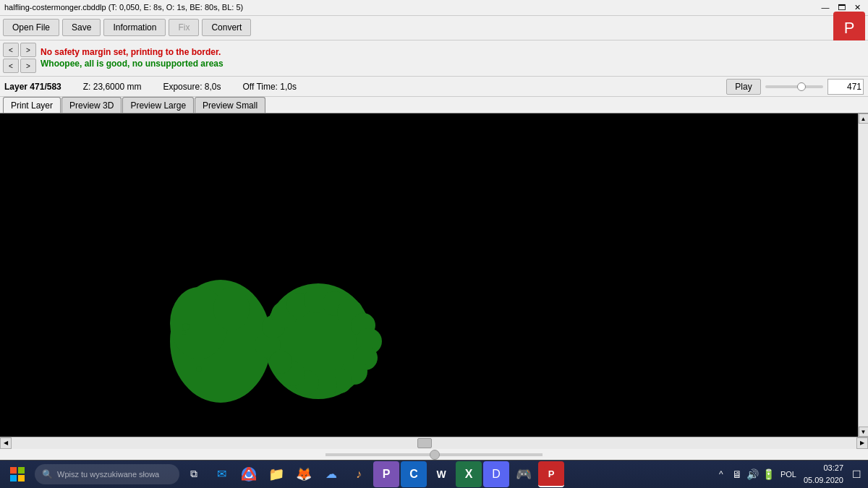 The image size is (868, 488). Describe the element at coordinates (20, 66) in the screenshot. I see `nav-row-bottom: < >` at that location.